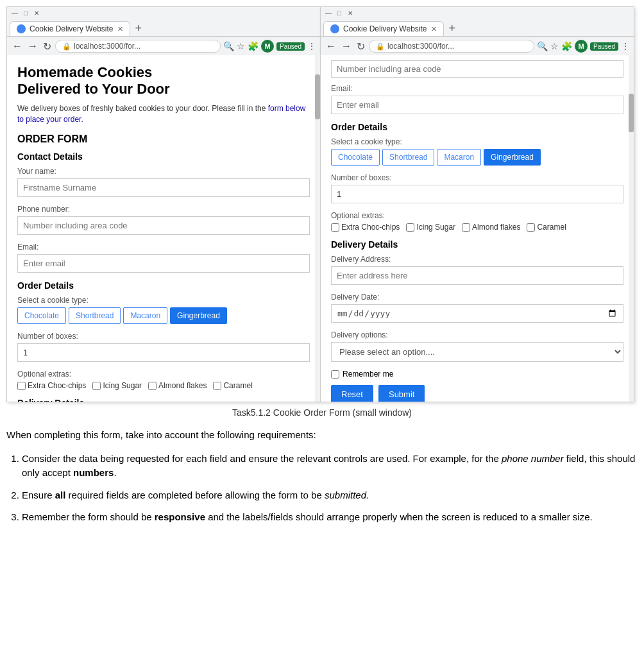  Describe the element at coordinates (477, 69) in the screenshot. I see `right-phone-input-partial` at that location.